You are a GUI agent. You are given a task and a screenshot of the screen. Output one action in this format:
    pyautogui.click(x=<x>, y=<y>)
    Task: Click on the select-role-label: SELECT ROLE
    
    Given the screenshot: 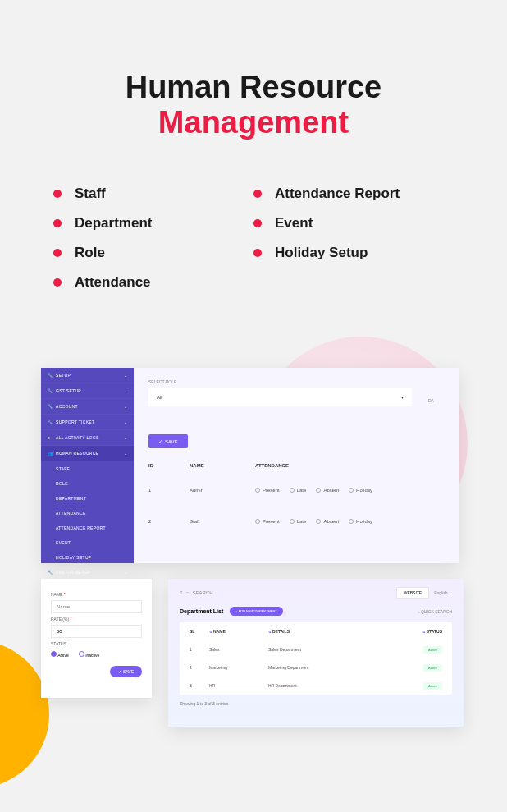 What is the action you would take?
    pyautogui.click(x=281, y=382)
    